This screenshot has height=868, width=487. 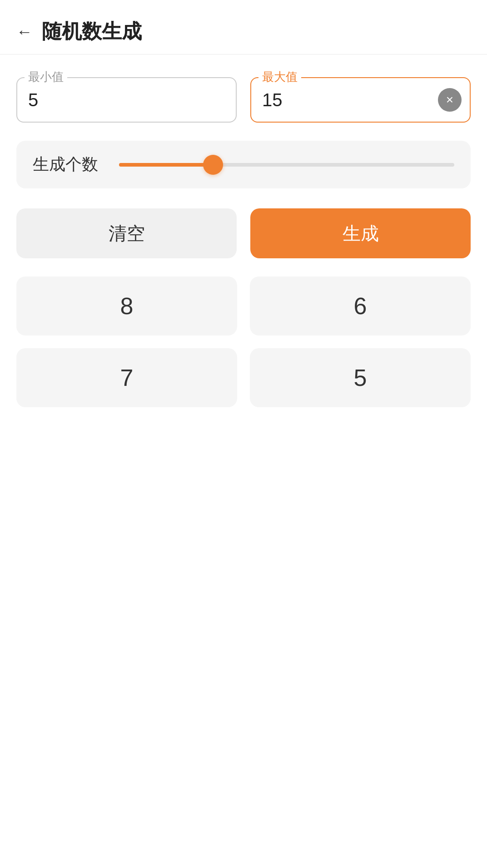 I want to click on clear-icon: ×, so click(x=450, y=100).